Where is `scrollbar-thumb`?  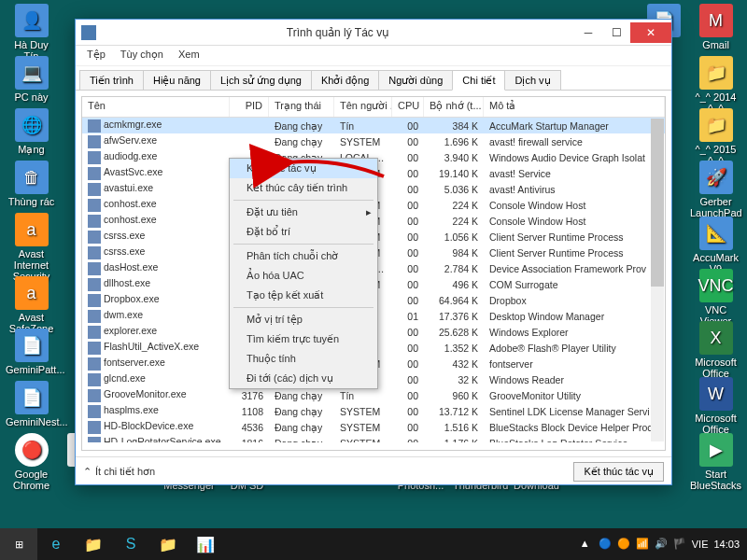 scrollbar-thumb is located at coordinates (657, 203).